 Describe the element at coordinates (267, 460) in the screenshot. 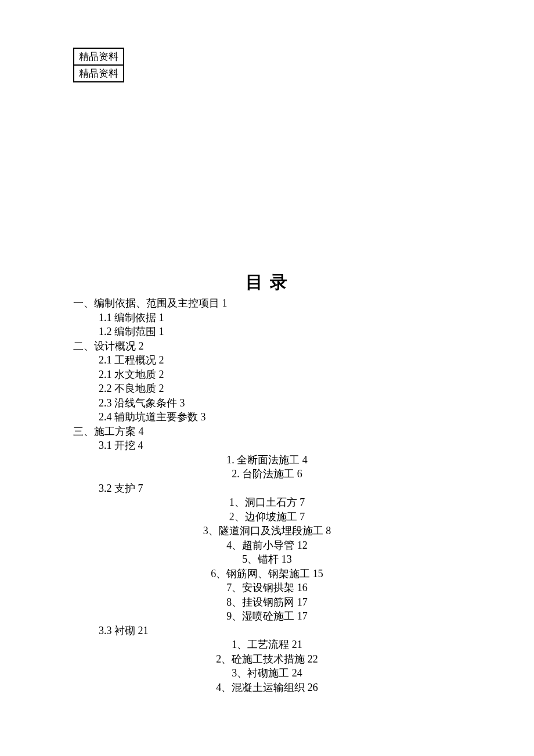

I see `toc-entry: 1. 全断面法施工 4` at that location.